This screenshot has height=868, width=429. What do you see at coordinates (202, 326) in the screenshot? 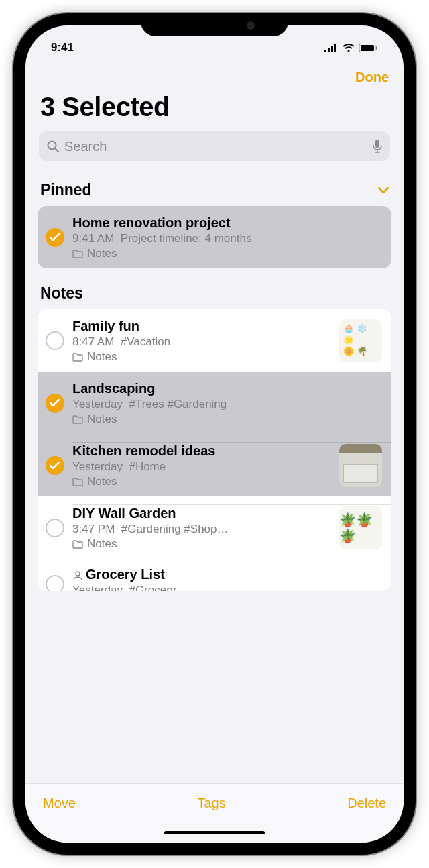
I see `note-title: Family fun` at bounding box center [202, 326].